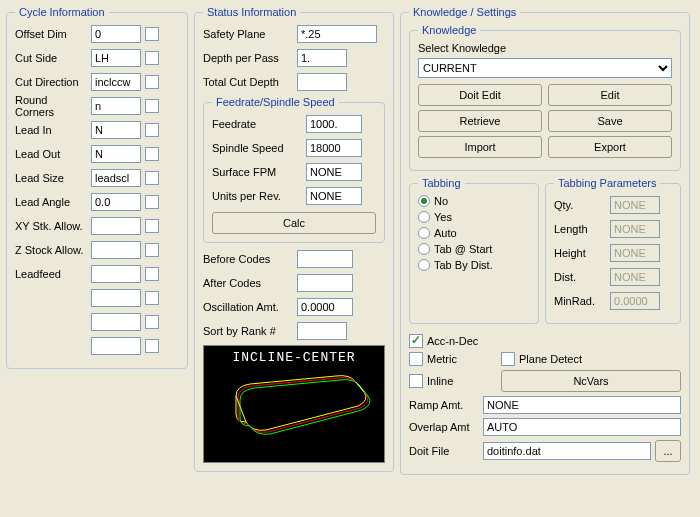 This screenshot has width=700, height=517. Describe the element at coordinates (668, 451) in the screenshot. I see `doit-file-browse-button: ...` at that location.